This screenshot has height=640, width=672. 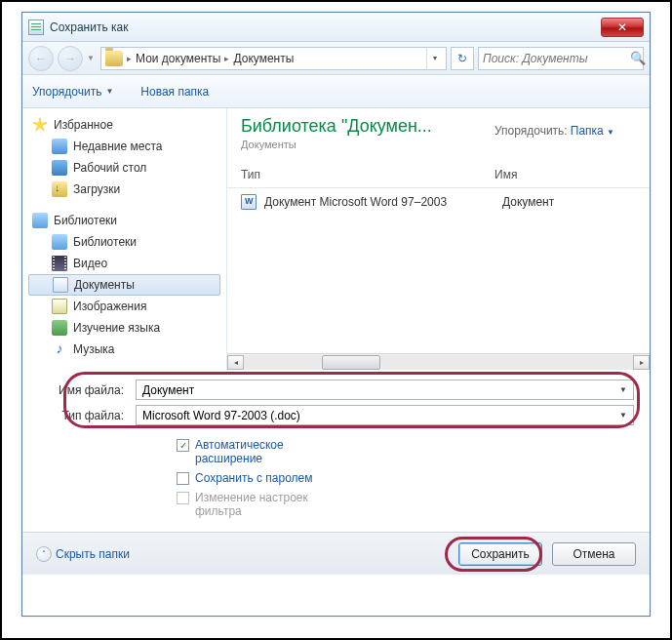 What do you see at coordinates (87, 390) in the screenshot?
I see `filename-label: Имя файла:` at bounding box center [87, 390].